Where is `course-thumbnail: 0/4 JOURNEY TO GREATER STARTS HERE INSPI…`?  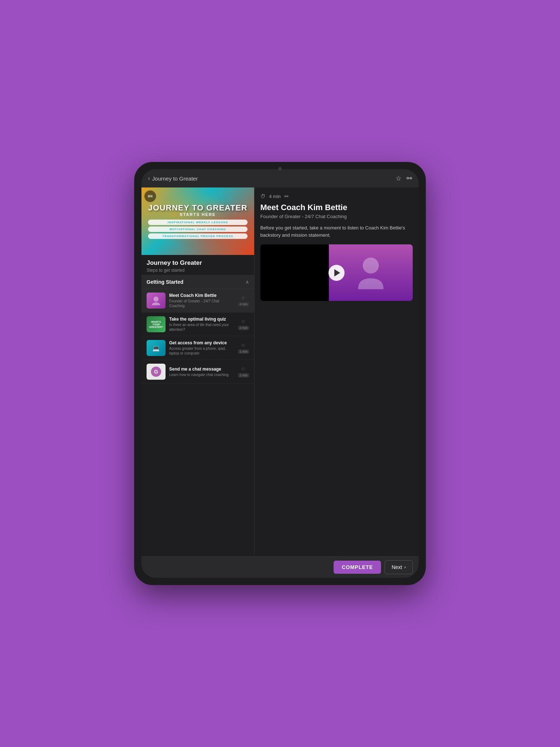
course-thumbnail: 0/4 JOURNEY TO GREATER STARTS HERE INSPI… is located at coordinates (198, 221).